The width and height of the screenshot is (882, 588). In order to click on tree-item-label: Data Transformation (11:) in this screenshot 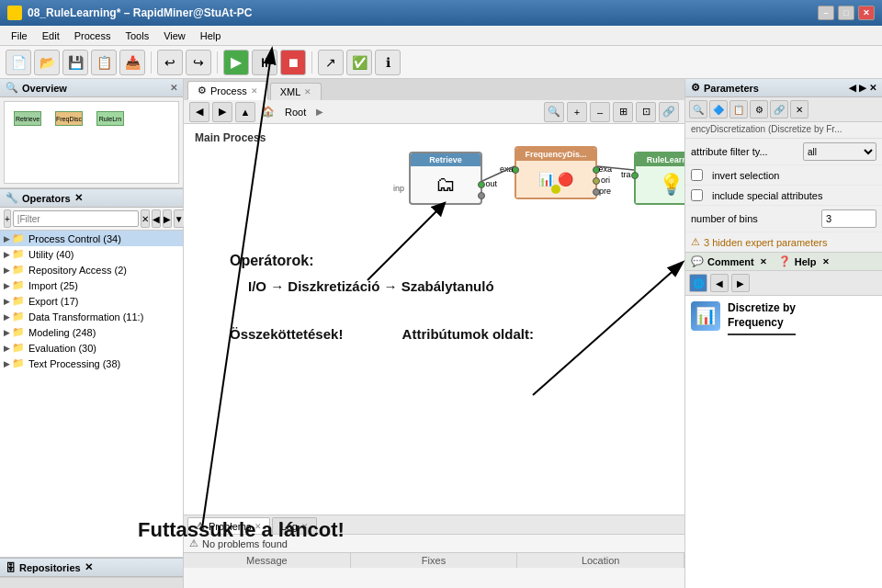, I will do `click(86, 317)`.